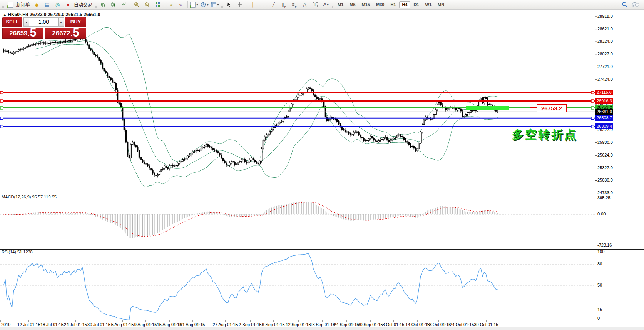 This screenshot has width=644, height=330. I want to click on volume-increase-button: ▲, so click(61, 22).